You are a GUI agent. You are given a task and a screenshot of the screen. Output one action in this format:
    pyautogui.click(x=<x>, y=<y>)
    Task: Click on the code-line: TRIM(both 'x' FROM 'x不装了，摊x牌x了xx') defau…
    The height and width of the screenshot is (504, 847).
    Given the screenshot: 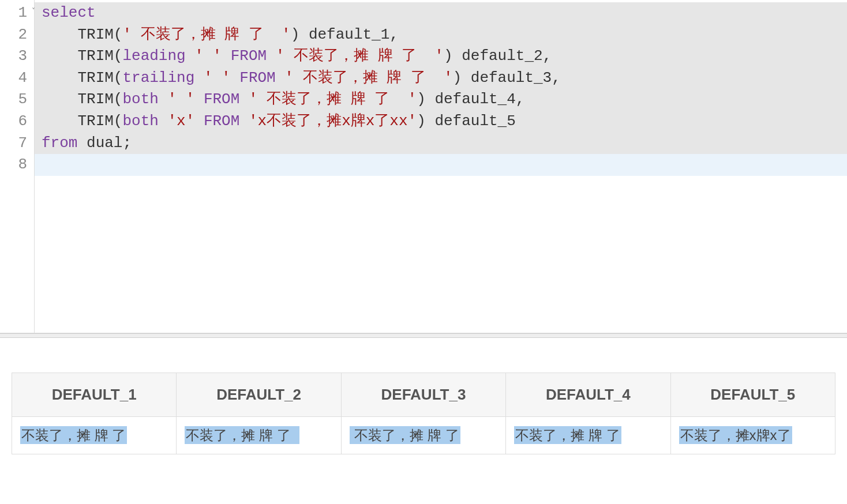 What is the action you would take?
    pyautogui.click(x=441, y=122)
    